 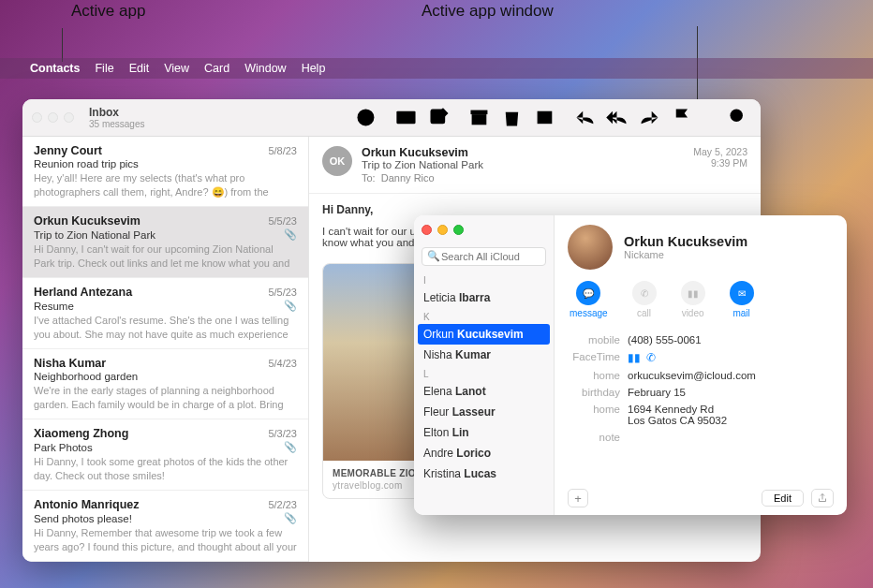 I want to click on contact-row: Elena Lanot, so click(x=483, y=391).